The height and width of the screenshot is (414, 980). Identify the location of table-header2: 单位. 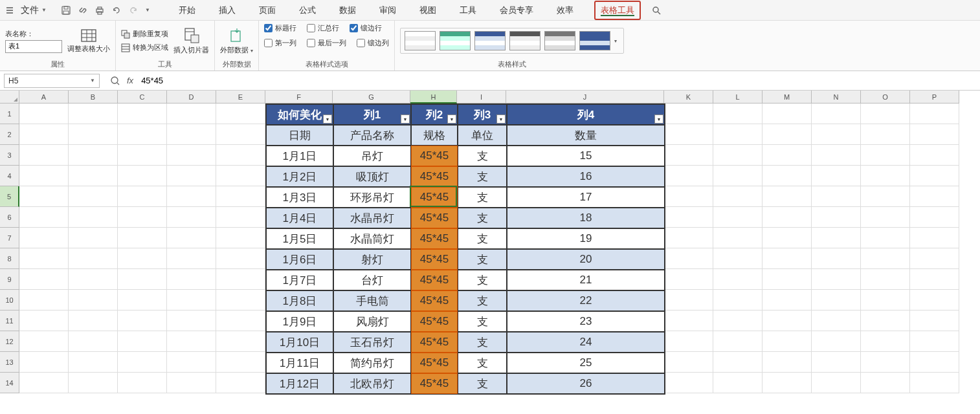
(482, 135).